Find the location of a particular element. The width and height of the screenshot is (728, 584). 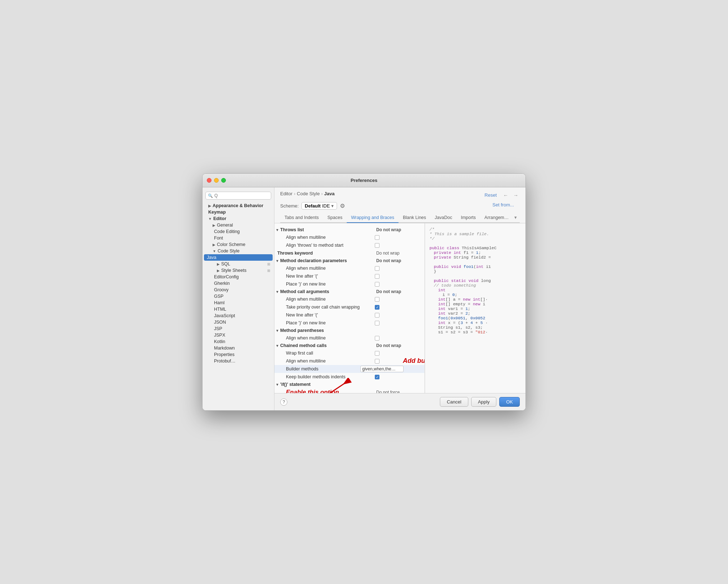

sidebar-item-html: HTML is located at coordinates (238, 309).